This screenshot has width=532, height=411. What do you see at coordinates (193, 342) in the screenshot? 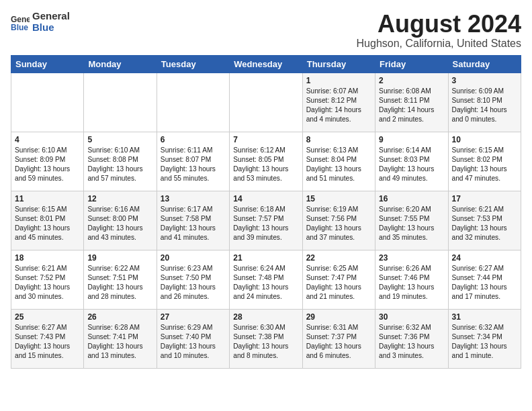
I see `day-info: Sunrise: 6:29 AM Sunset: 7:40 PM Dayligh…` at bounding box center [193, 342].